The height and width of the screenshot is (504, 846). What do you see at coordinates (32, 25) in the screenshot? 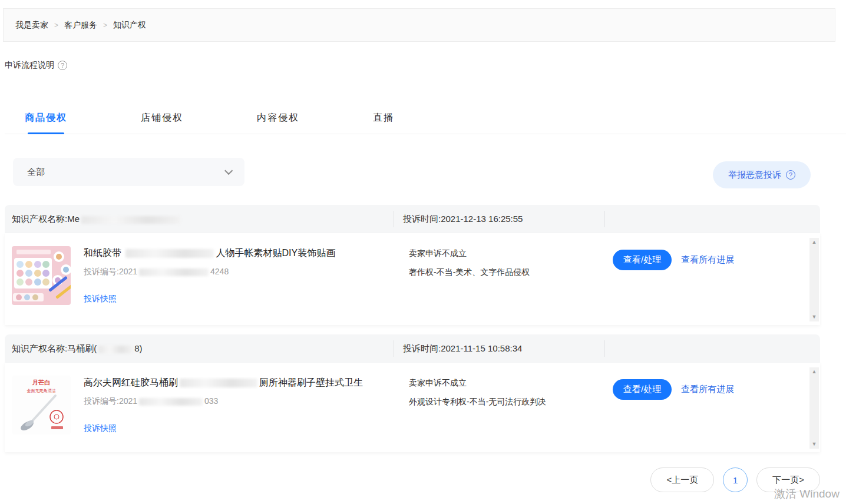
I see `breadcrumb-item-seller: 我是卖家` at bounding box center [32, 25].